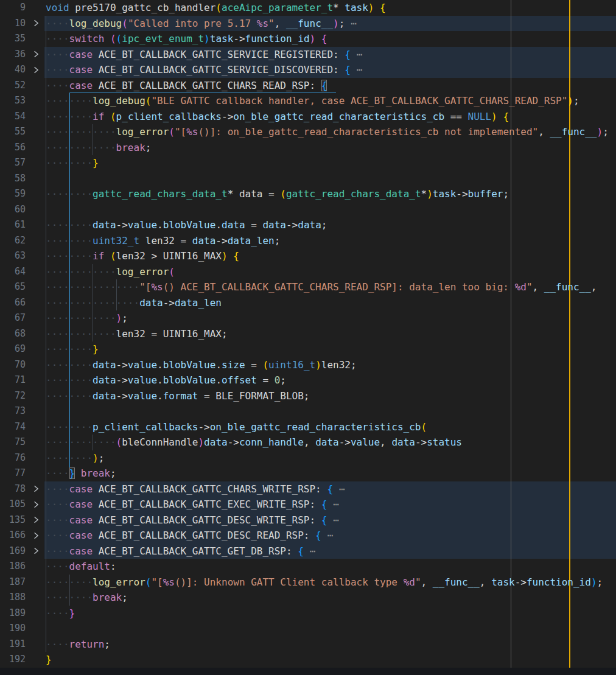 Image resolution: width=616 pixels, height=675 pixels. Describe the element at coordinates (163, 241) in the screenshot. I see `code-text: ········uint32_t len32 = data->data_len;` at that location.